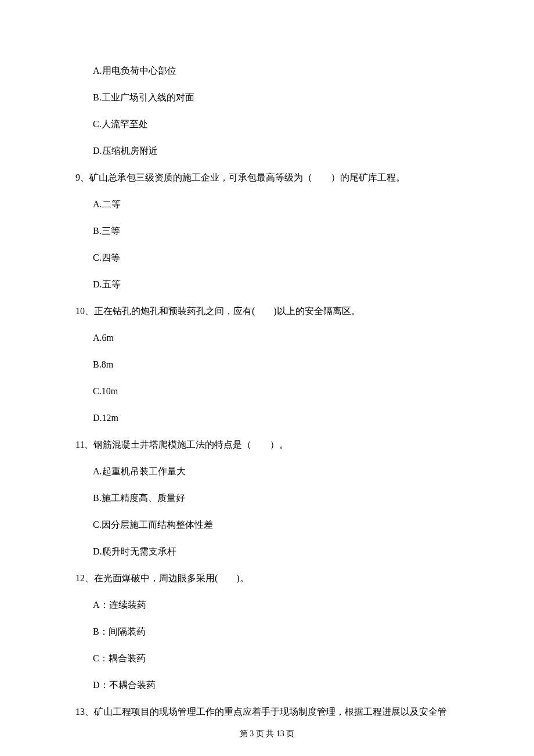 This screenshot has height=756, width=534. I want to click on q10-option-c: C.10m, so click(276, 391).